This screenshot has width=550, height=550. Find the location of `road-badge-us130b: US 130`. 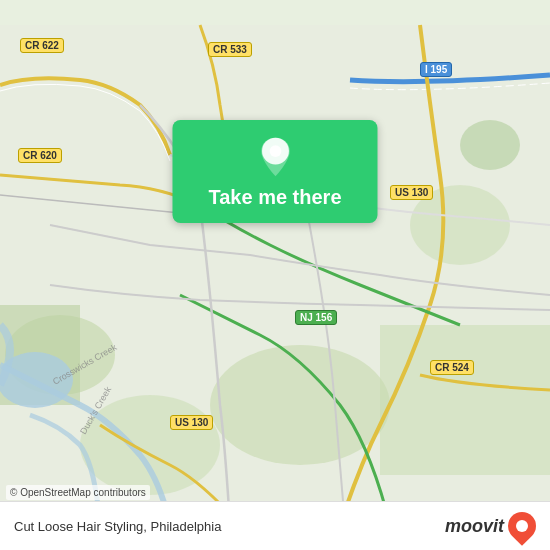

road-badge-us130b: US 130 is located at coordinates (192, 422).